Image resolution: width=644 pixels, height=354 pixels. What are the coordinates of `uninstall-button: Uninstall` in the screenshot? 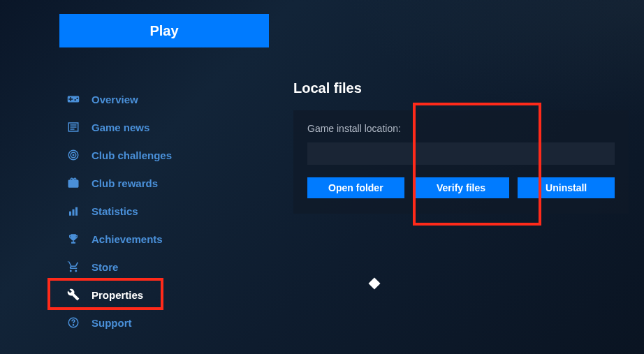 It's located at (566, 188).